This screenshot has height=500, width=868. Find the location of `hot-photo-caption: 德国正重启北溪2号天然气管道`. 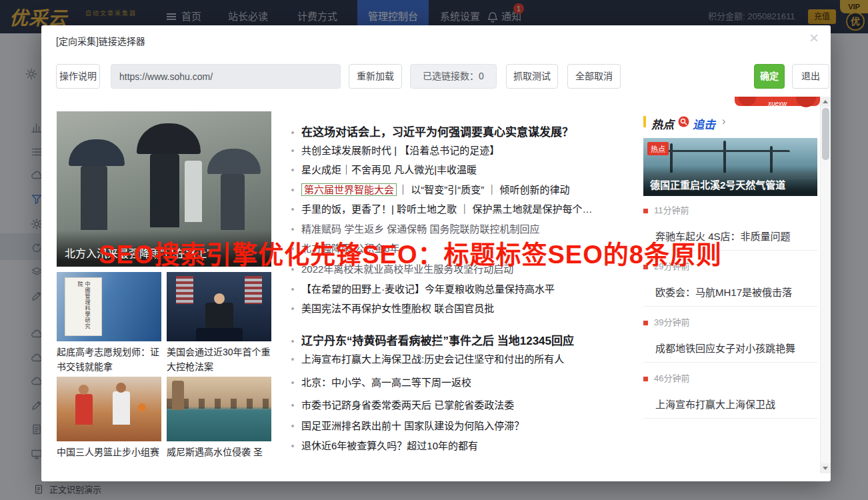

hot-photo-caption: 德国正重启北溪2号天然气管道 is located at coordinates (731, 181).